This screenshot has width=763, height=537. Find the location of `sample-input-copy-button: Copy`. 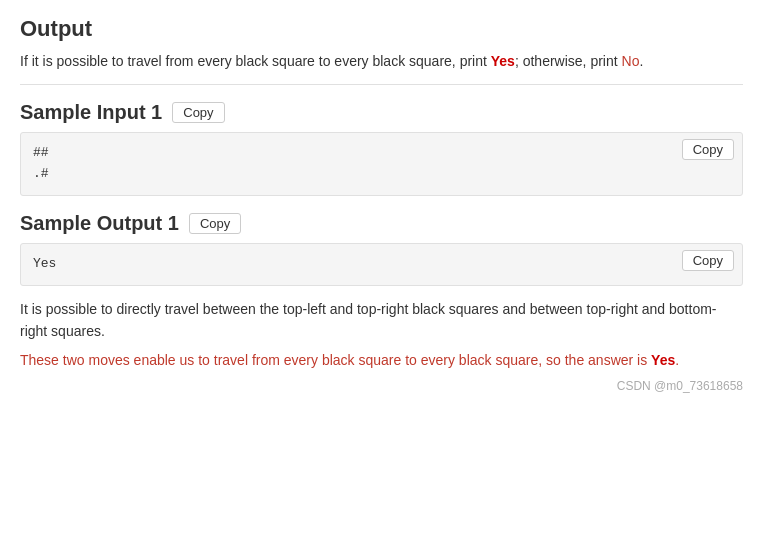

sample-input-copy-button: Copy is located at coordinates (198, 112).